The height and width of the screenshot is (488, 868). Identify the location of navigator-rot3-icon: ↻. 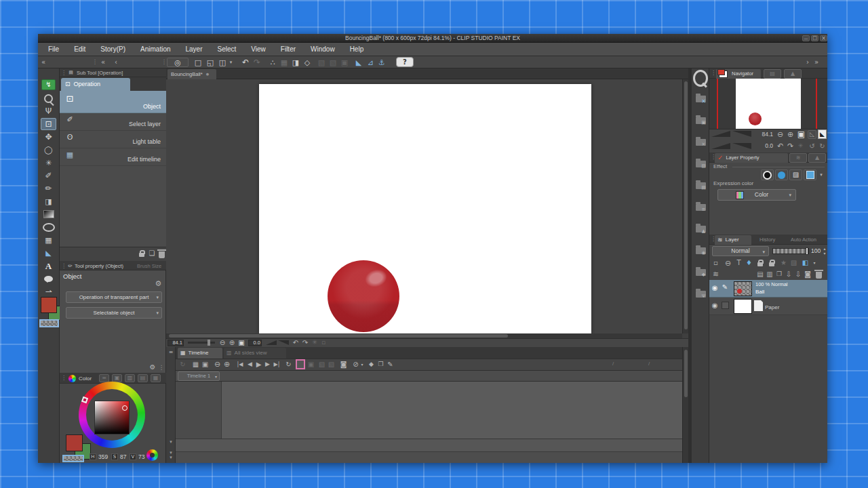
(822, 146).